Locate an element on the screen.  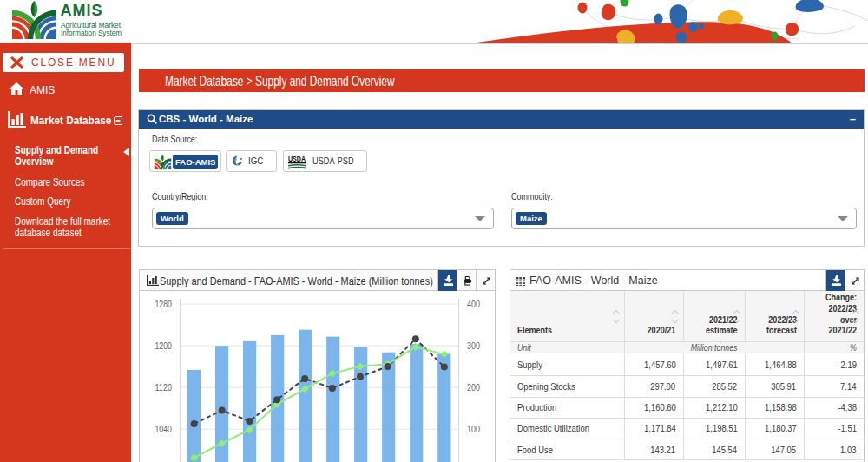
svg-text: 400 is located at coordinates (474, 304).